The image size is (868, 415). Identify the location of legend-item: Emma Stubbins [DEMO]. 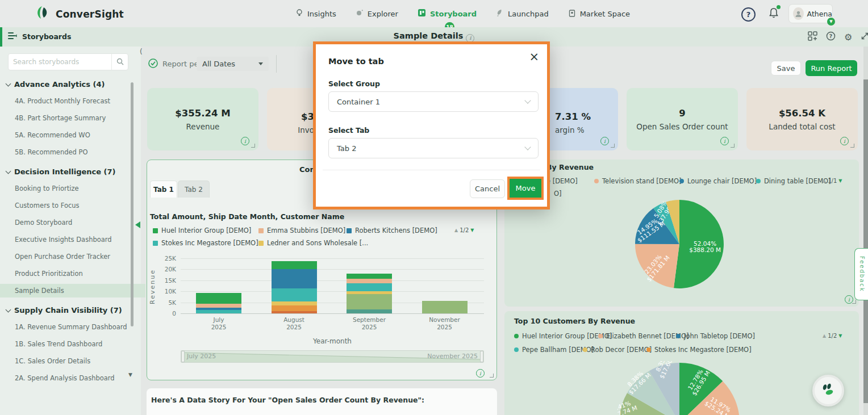
(302, 230).